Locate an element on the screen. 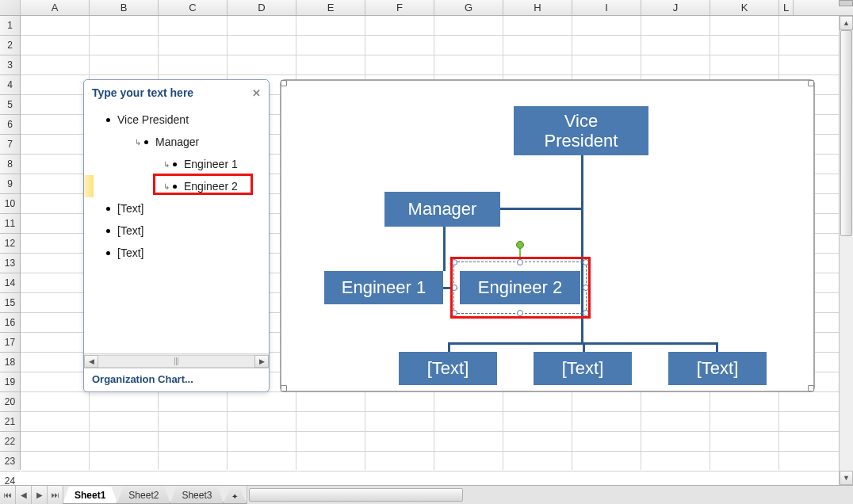 The width and height of the screenshot is (853, 504). row-header: 6 is located at coordinates (10, 125).